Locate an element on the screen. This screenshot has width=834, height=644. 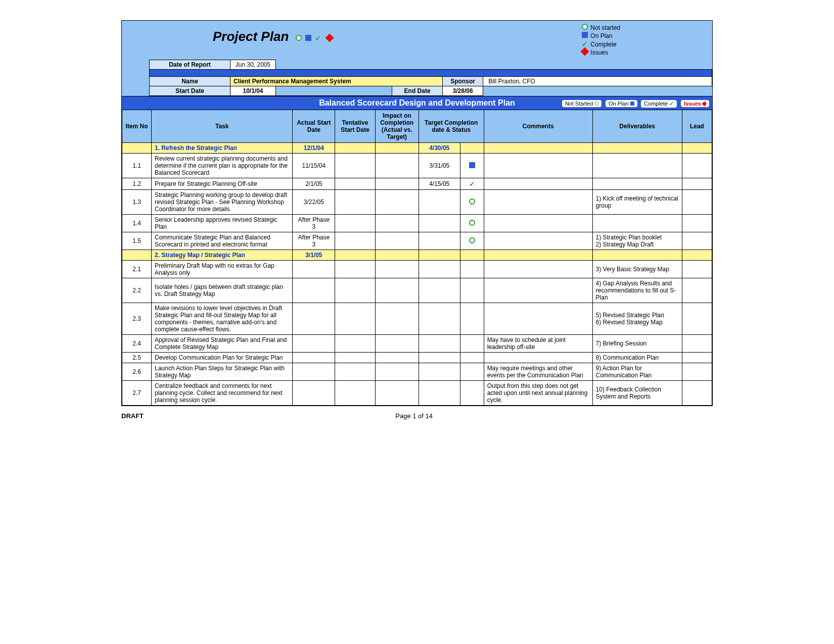
cell-actual-start: After Phase 3 is located at coordinates (314, 223).